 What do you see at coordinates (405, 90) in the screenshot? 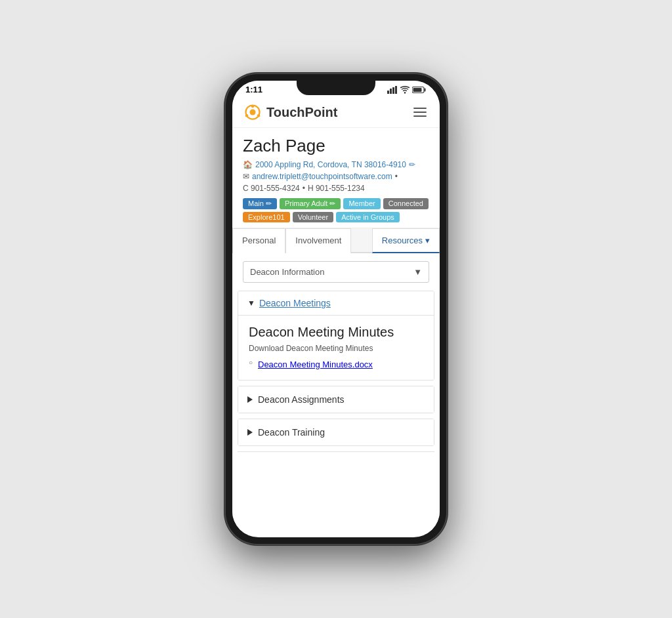
I see `wifi-icon` at bounding box center [405, 90].